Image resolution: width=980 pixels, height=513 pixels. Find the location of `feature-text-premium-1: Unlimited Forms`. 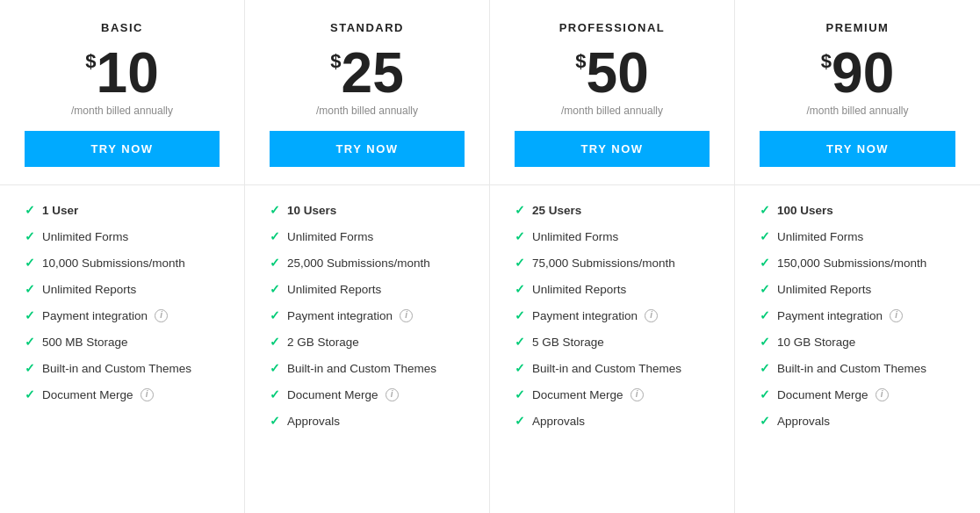

feature-text-premium-1: Unlimited Forms is located at coordinates (820, 237).